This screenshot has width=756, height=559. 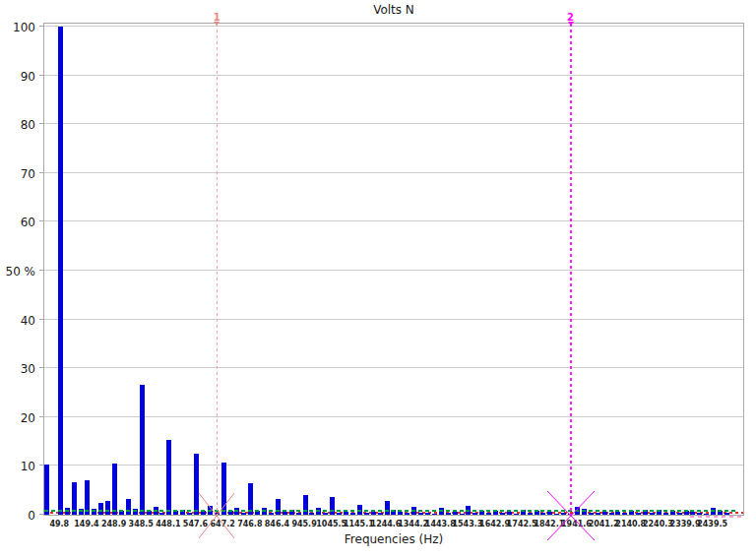 I want to click on cursor-2-line, so click(x=571, y=270).